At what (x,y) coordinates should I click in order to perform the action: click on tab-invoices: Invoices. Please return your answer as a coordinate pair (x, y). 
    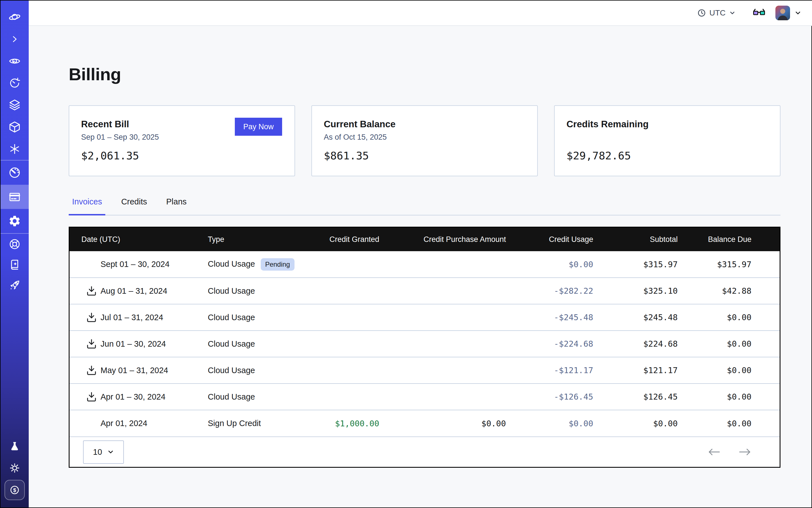
    Looking at the image, I should click on (87, 206).